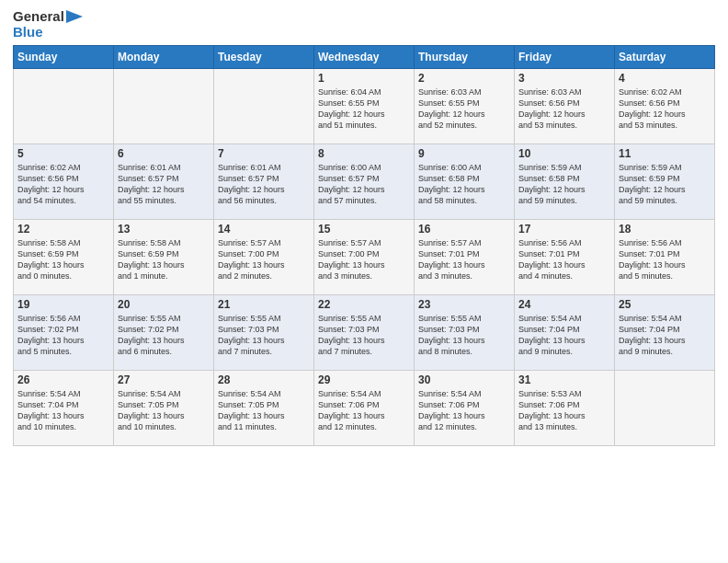 This screenshot has height=563, width=728. Describe the element at coordinates (665, 107) in the screenshot. I see `calendar-cell: 4Sunrise: 6:02 AM Sunset: 6:56 PM Daylig…` at that location.